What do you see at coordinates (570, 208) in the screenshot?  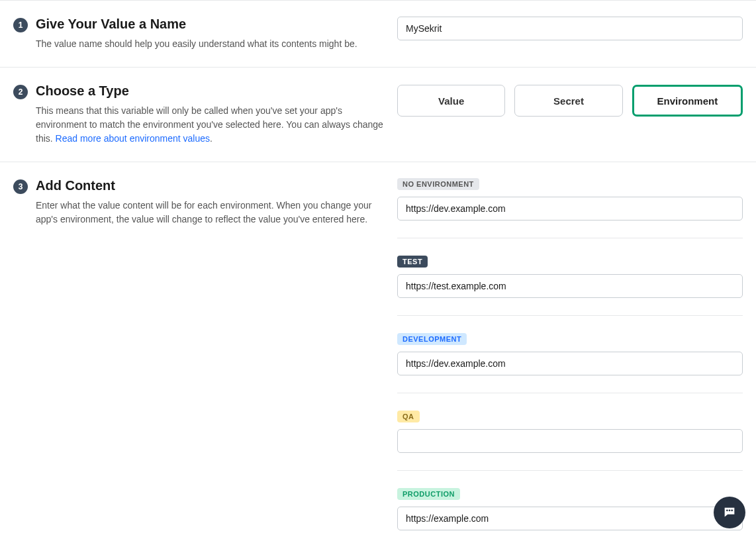 I see `env-block: NO ENVIRONMENT` at bounding box center [570, 208].